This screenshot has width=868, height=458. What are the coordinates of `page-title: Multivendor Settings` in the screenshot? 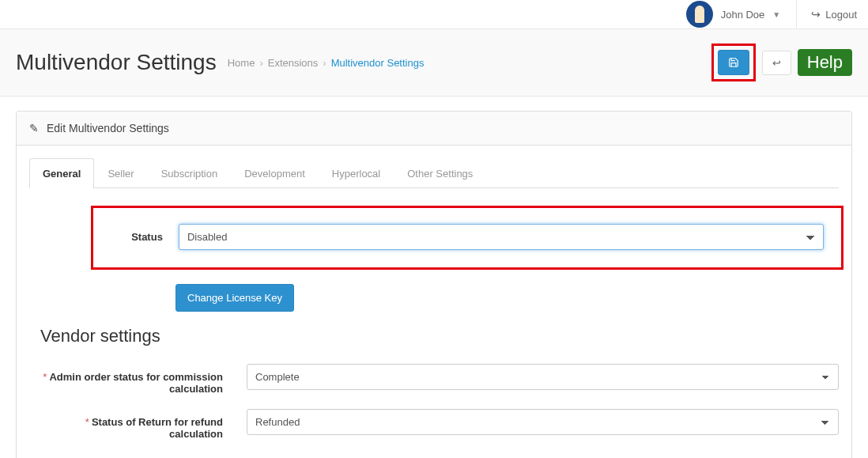 It's located at (116, 62).